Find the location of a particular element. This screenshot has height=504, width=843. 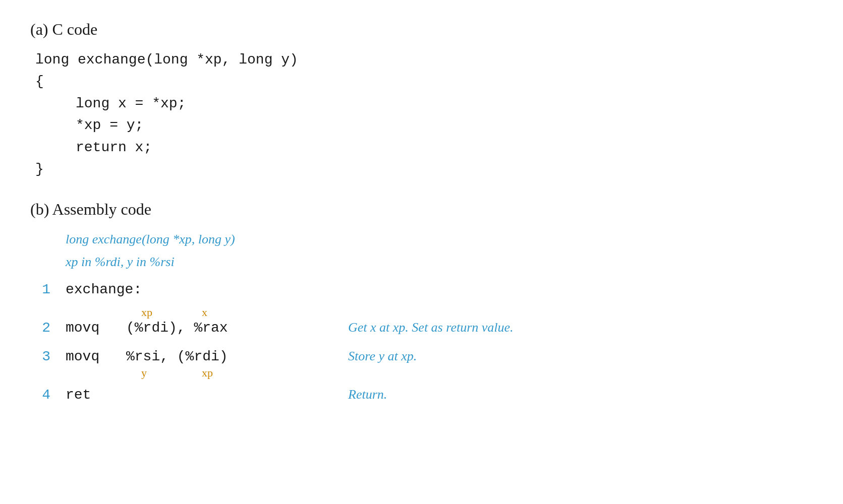

annotation-xp-above: xp is located at coordinates (147, 312).